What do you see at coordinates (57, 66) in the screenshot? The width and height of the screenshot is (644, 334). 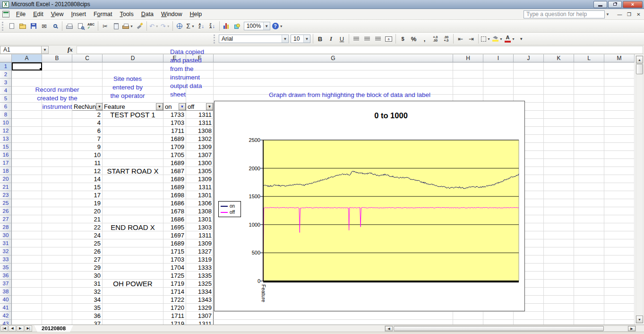 I see `cell-b1` at bounding box center [57, 66].